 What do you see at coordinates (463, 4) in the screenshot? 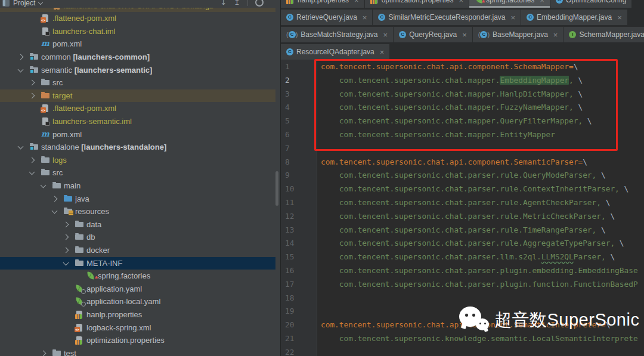
I see `tab-row-1: hanlp.properties×optimization.properties…` at bounding box center [463, 4].